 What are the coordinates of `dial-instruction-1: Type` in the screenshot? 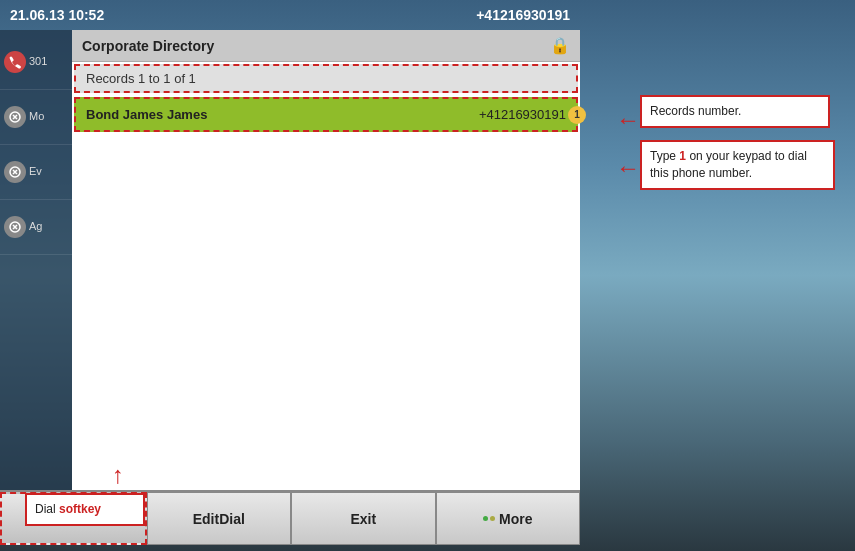 It's located at (664, 156).